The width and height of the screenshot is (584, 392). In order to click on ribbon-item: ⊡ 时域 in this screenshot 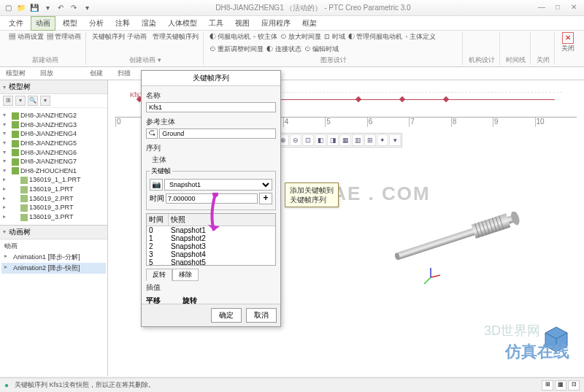, I will do `click(334, 36)`.